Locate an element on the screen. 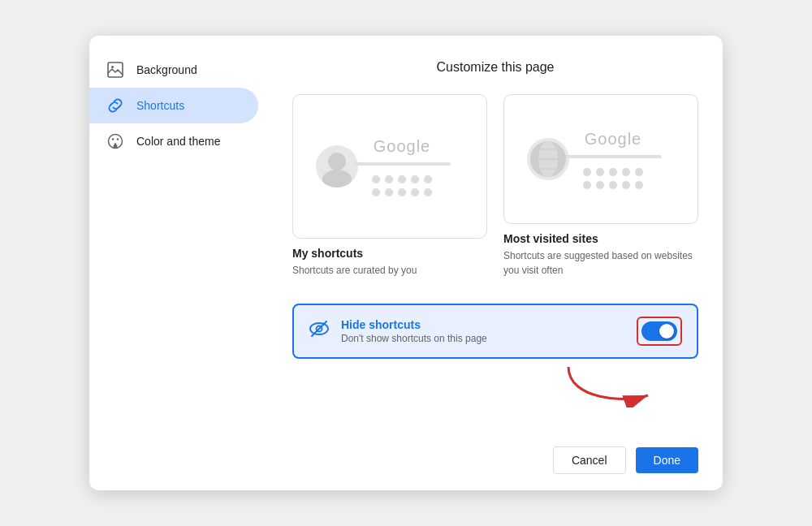 This screenshot has width=812, height=526. cancel-button: Cancel is located at coordinates (590, 460).